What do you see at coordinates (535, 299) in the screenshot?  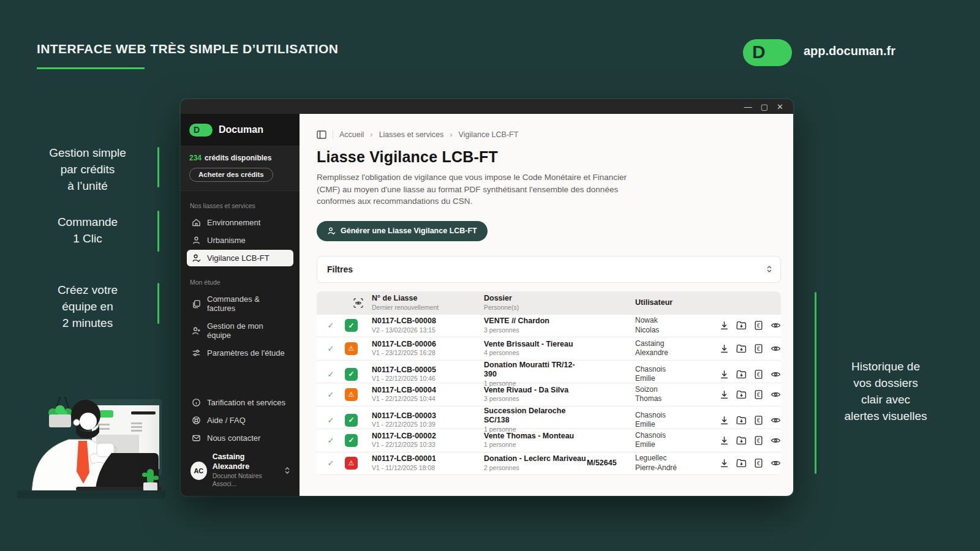 I see `col-header-dossier: Dossier` at bounding box center [535, 299].